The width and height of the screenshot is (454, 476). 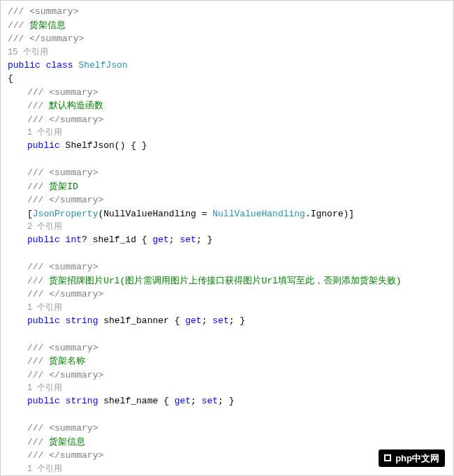 I want to click on property-declaration: public string shelf_banner { get; set; }, so click(x=227, y=321).